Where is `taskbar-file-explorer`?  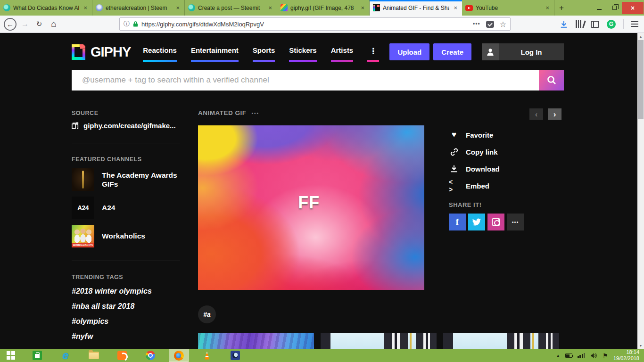
taskbar-file-explorer is located at coordinates (94, 355).